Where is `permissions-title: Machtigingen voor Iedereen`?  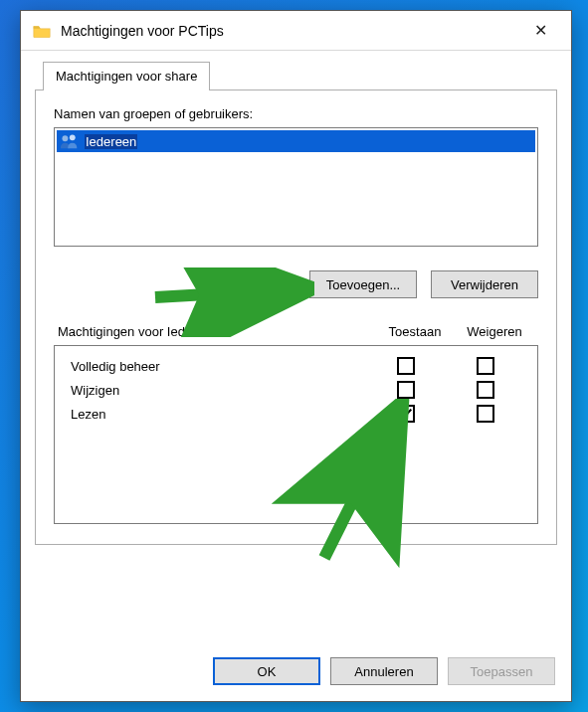
permissions-title: Machtigingen voor Iedereen is located at coordinates (137, 332).